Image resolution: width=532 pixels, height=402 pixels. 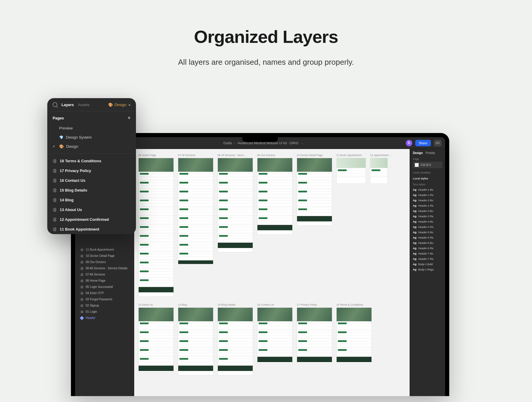 I want to click on layer-frame: 06 Home Page, so click(x=105, y=281).